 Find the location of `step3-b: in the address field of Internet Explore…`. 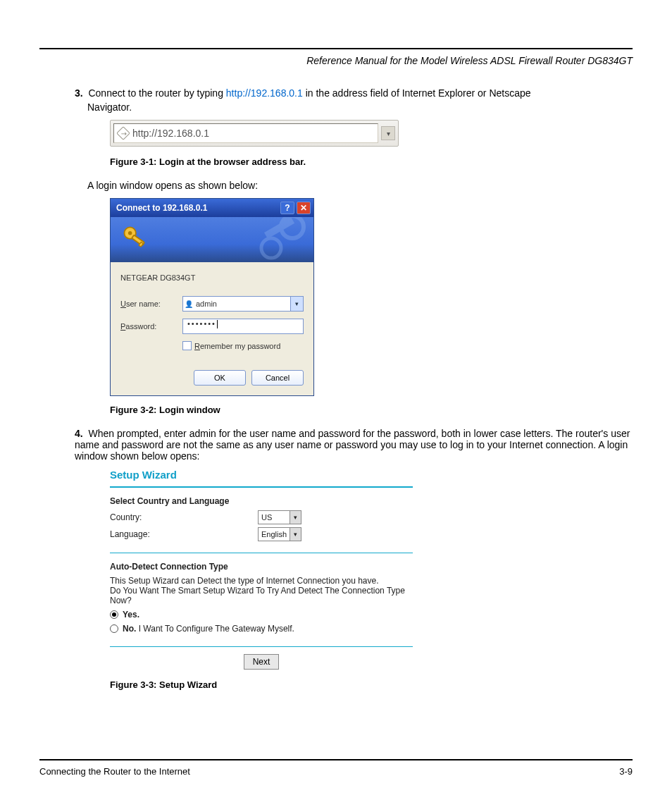

step3-b: in the address field of Internet Explore… is located at coordinates (418, 93).